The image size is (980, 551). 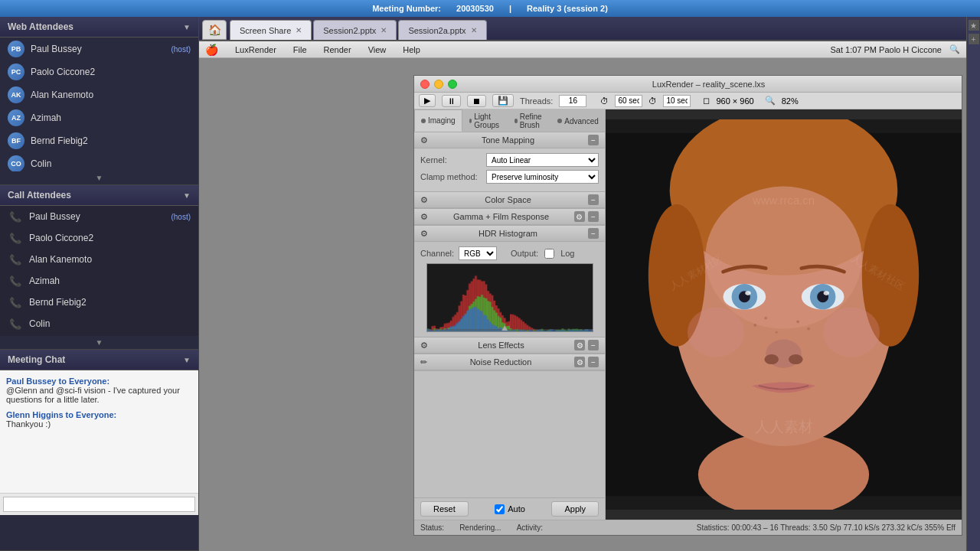 What do you see at coordinates (536, 101) in the screenshot?
I see `threads-label: Threads:` at bounding box center [536, 101].